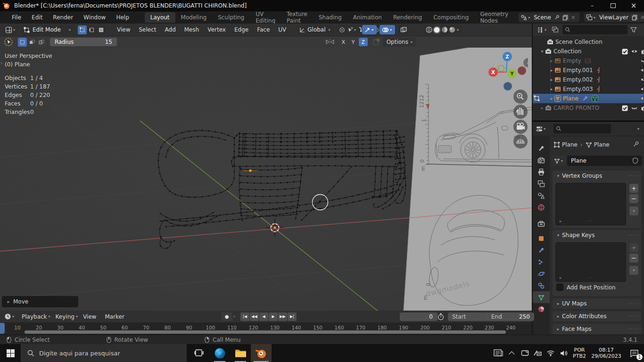  What do you see at coordinates (508, 86) in the screenshot?
I see `gizmo-neg-z-ball` at bounding box center [508, 86].